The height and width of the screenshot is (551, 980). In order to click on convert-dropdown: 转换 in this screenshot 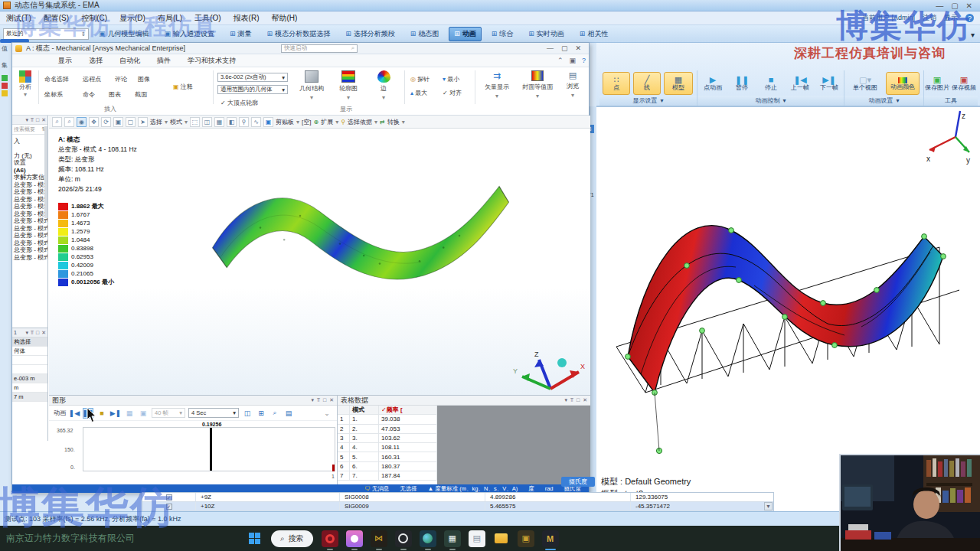, I will do `click(394, 122)`.